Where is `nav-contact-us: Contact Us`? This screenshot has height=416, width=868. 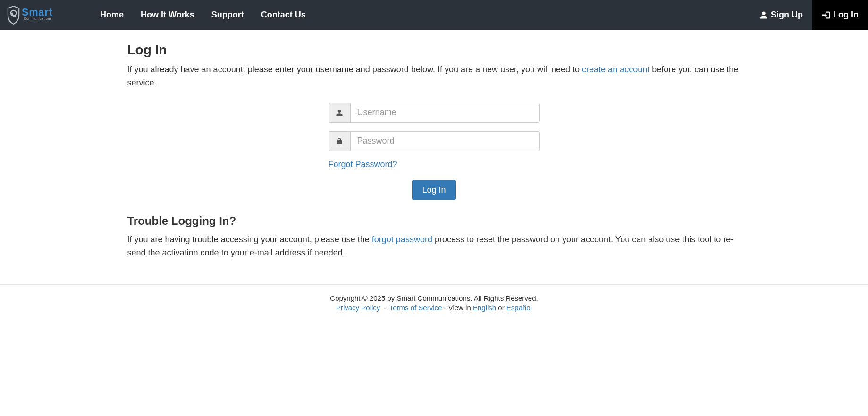 nav-contact-us: Contact Us is located at coordinates (283, 15).